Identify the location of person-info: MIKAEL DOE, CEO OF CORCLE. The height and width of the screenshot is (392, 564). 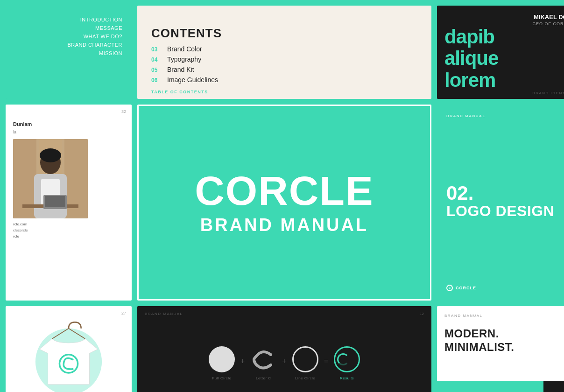
(504, 20).